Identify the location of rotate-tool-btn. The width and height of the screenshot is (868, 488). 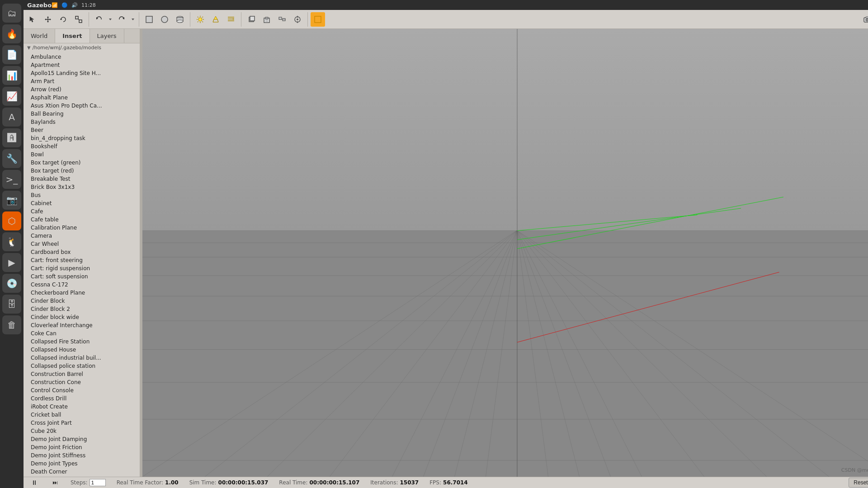
(63, 19).